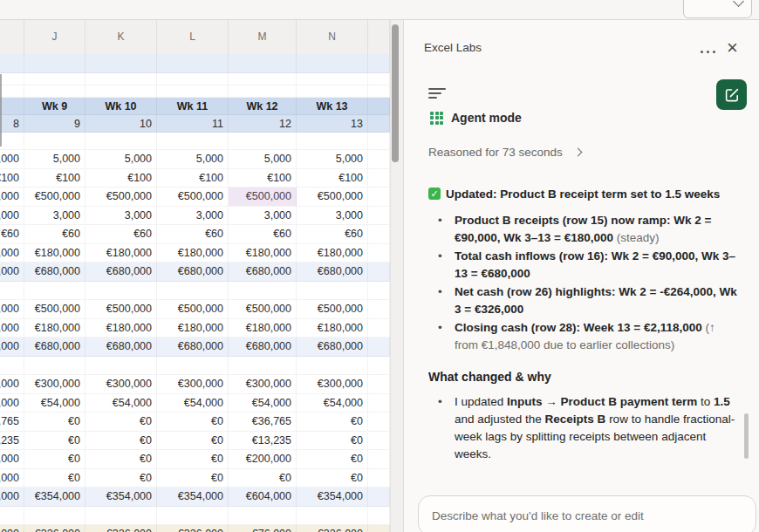  Describe the element at coordinates (263, 529) in the screenshot. I see `cell: €76,000` at that location.